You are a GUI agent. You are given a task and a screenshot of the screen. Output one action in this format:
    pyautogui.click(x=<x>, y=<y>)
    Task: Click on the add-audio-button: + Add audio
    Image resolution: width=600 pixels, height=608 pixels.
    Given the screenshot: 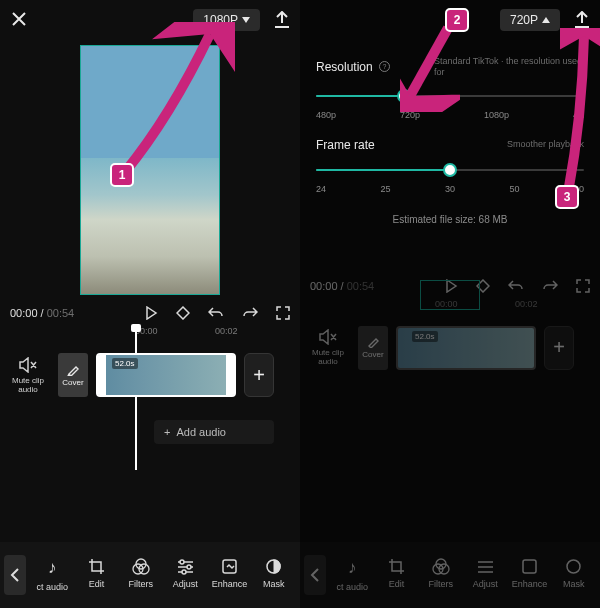 What is the action you would take?
    pyautogui.click(x=214, y=432)
    